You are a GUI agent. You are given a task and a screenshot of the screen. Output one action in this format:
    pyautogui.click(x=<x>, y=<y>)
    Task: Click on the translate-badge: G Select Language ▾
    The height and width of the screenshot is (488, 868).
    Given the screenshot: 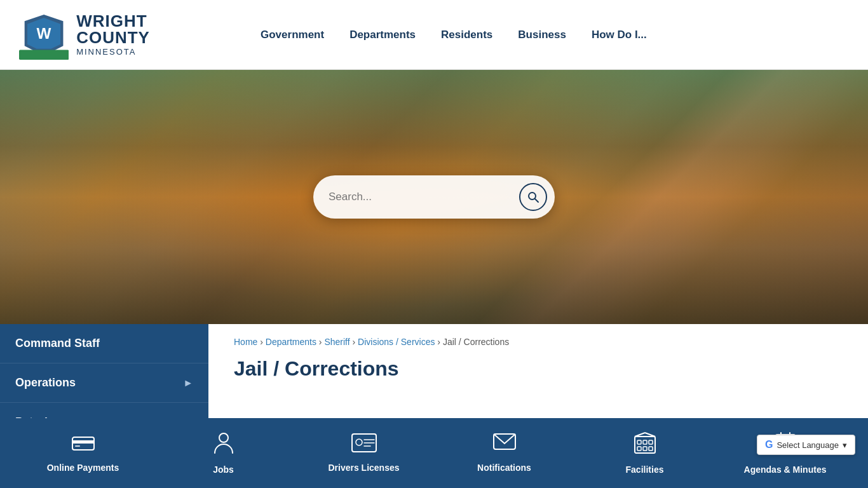 What is the action you would take?
    pyautogui.click(x=806, y=445)
    